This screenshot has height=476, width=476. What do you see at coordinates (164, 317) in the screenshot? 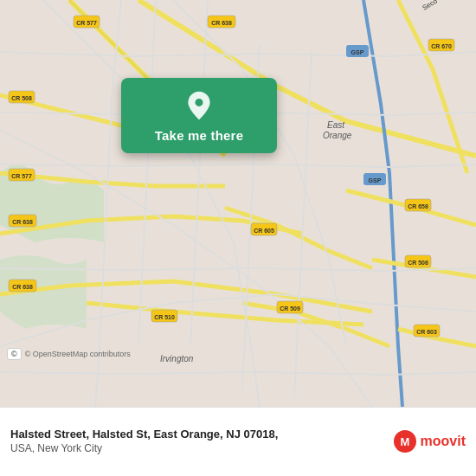
I see `svg-text: CR 510` at bounding box center [164, 317].